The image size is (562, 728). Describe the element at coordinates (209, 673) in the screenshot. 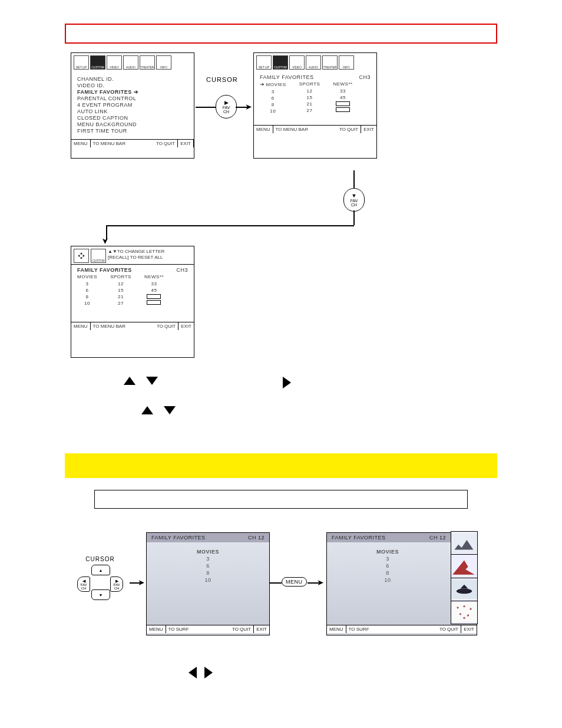

I see `triangle-right-icon` at that location.